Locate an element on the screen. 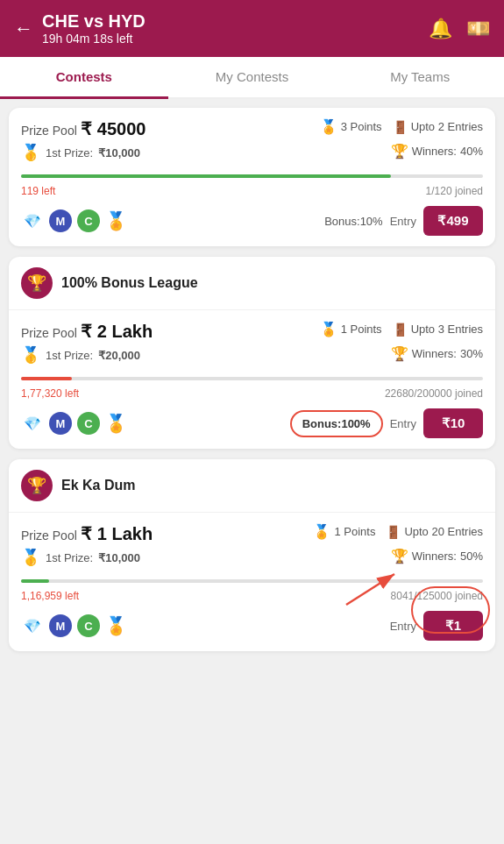 Image resolution: width=504 pixels, height=844 pixels. contest-header-2: 🏆 100% Bonus League is located at coordinates (252, 284).